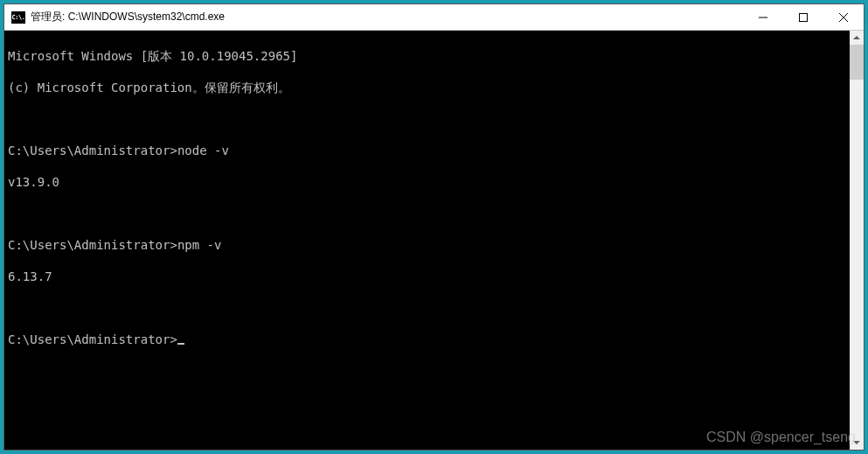 Image resolution: width=868 pixels, height=454 pixels. I want to click on header-line: Microsoft Windows [版本 10.0.19045.2965], so click(427, 56).